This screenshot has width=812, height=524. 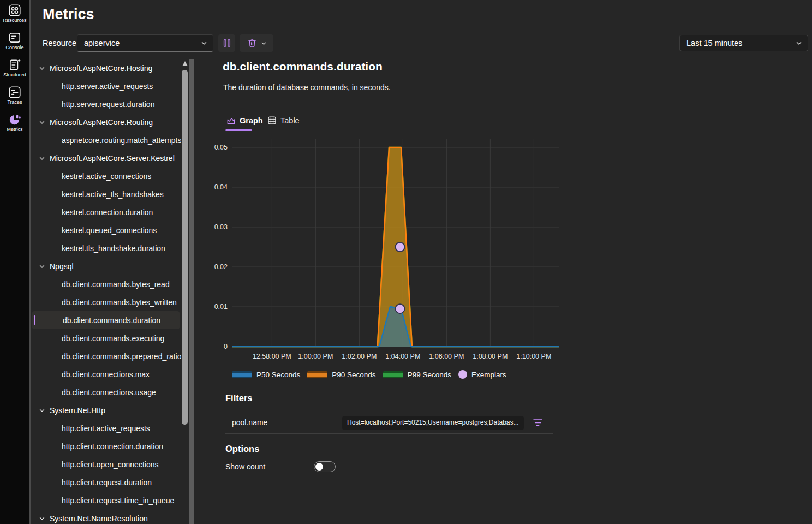 What do you see at coordinates (106, 212) in the screenshot?
I see `tree-item: kestrel.connection.duration` at bounding box center [106, 212].